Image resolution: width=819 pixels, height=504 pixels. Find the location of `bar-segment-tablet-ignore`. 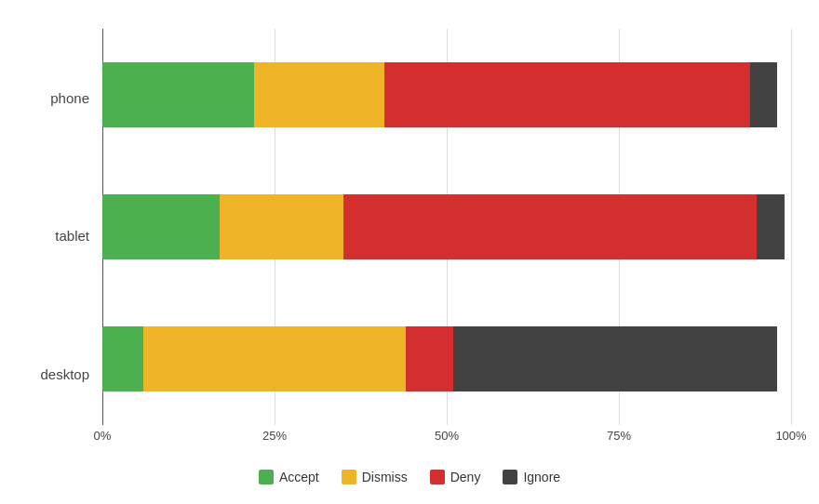

bar-segment-tablet-ignore is located at coordinates (771, 227).